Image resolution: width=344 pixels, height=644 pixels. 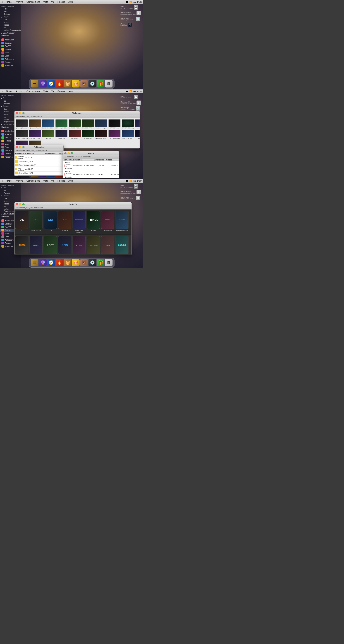 What do you see at coordinates (92, 262) in the screenshot?
I see `dock-3-disk: 💿` at bounding box center [92, 262].